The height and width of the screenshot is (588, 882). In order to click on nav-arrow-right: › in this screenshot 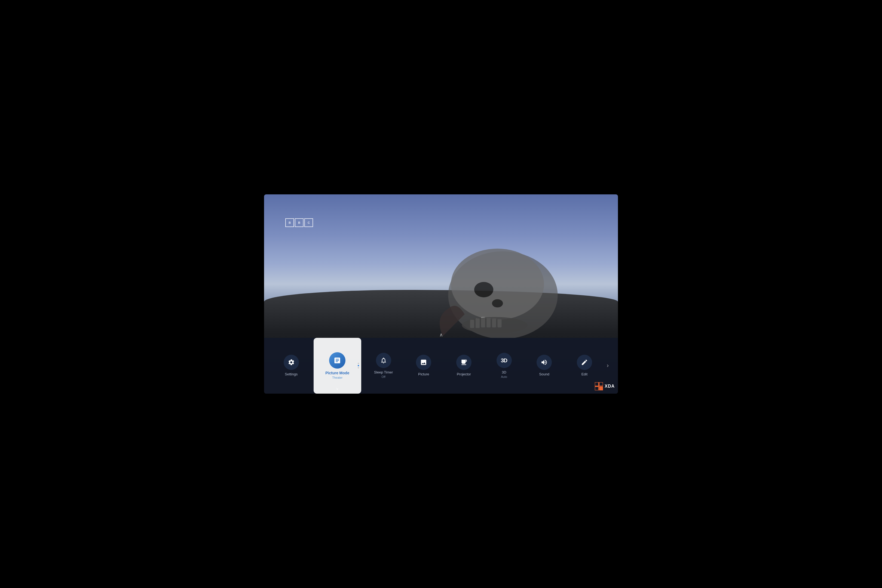, I will do `click(608, 365)`.